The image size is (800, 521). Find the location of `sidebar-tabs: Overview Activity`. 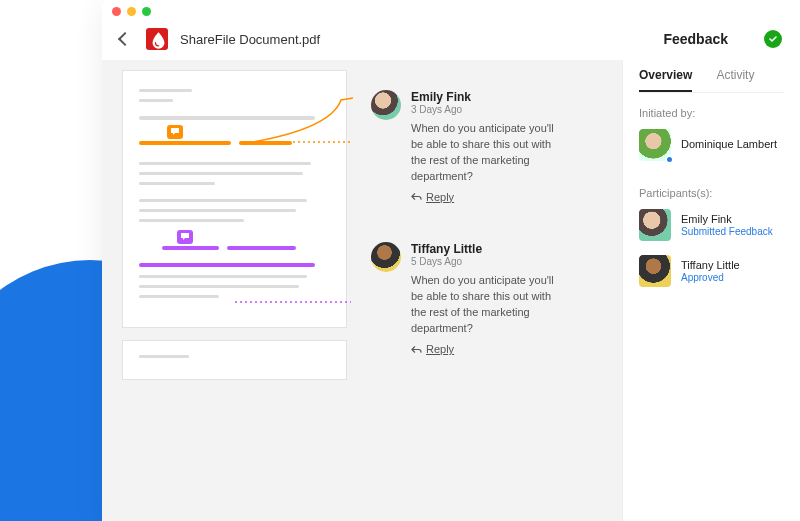

sidebar-tabs: Overview Activity is located at coordinates (712, 76).